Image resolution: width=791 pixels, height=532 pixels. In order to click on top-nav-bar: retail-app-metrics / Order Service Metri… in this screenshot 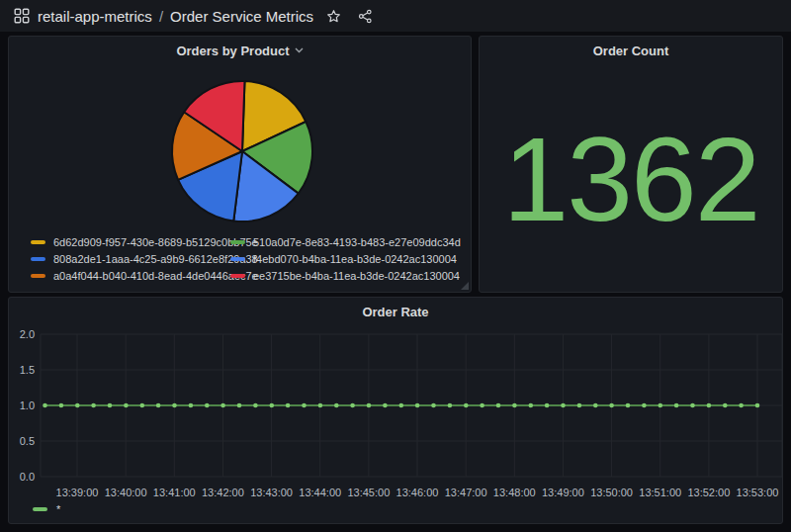, I will do `click(396, 16)`.